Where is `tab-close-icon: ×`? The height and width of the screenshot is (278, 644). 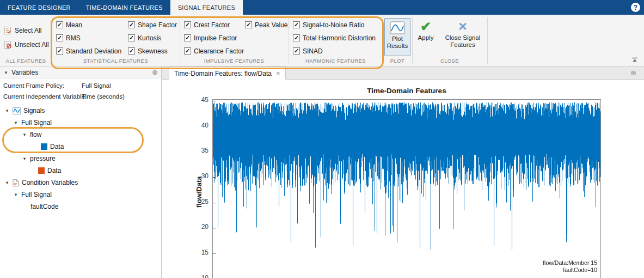
tab-close-icon: × is located at coordinates (278, 73).